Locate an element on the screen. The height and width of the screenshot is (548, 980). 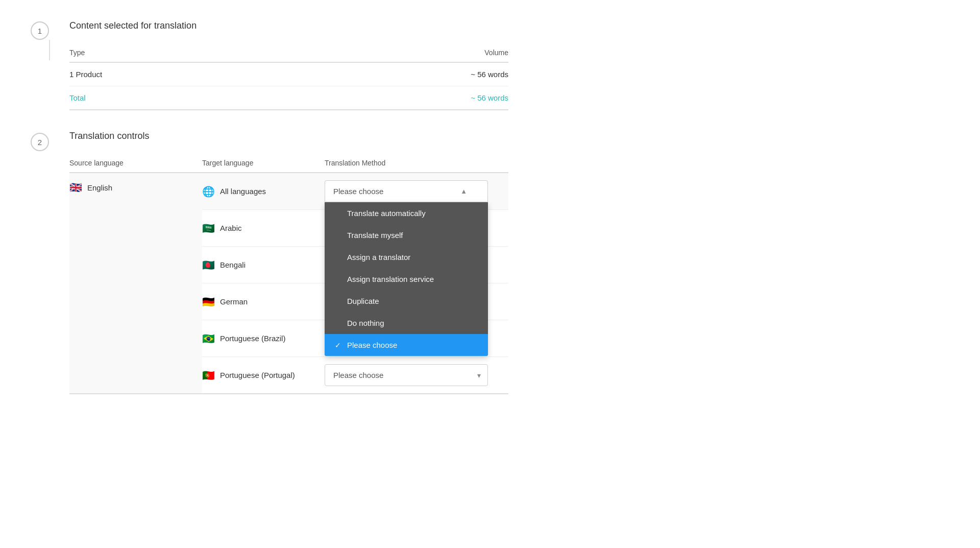
pt-pt-name: Portuguese (Portugal) is located at coordinates (257, 375).